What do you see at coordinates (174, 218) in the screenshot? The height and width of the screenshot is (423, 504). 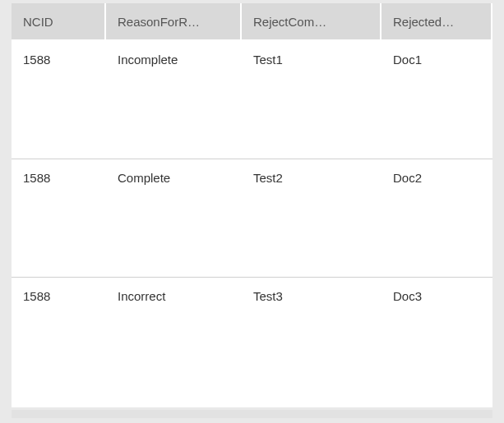 I see `cell-reason: Complete` at bounding box center [174, 218].